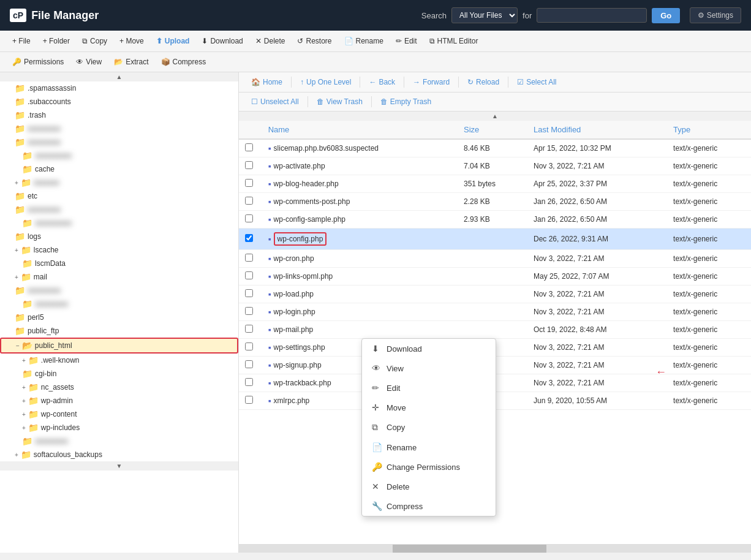 Image resolution: width=751 pixels, height=560 pixels. What do you see at coordinates (429, 467) in the screenshot?
I see `context-menu-item-change-permissions: 🔑Change Permissions` at bounding box center [429, 467].